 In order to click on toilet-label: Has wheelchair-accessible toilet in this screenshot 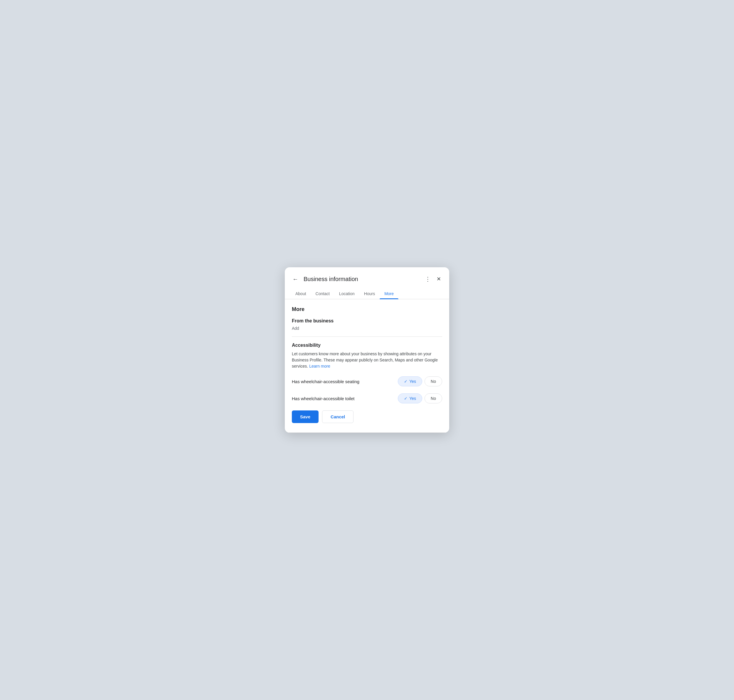, I will do `click(323, 399)`.